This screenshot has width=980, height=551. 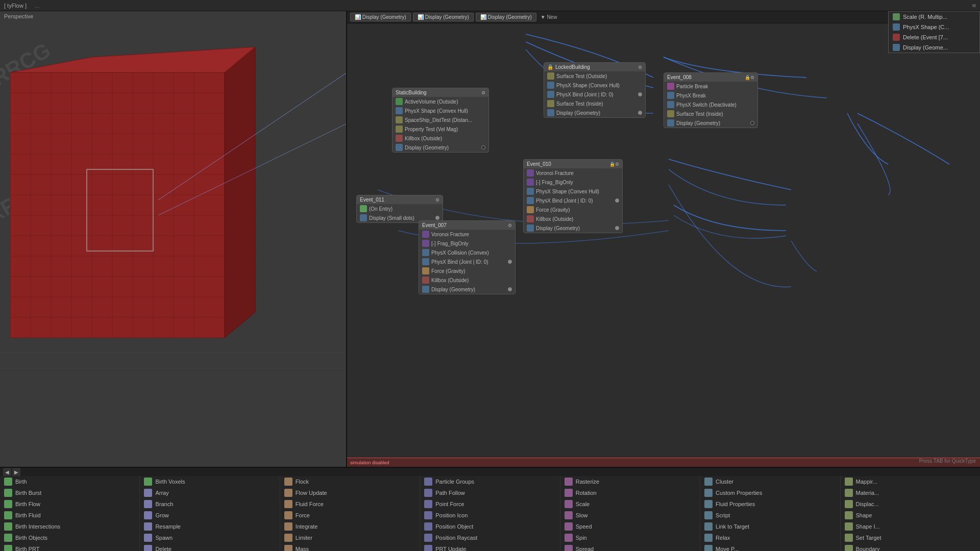 I want to click on bottom-item-birth: Birth, so click(x=69, y=482).